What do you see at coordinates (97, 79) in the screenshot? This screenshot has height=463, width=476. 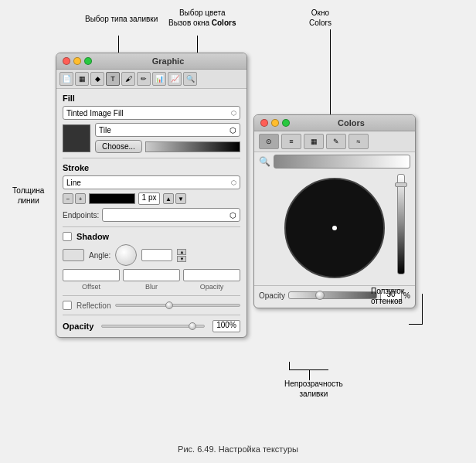 I see `toolbar-diamond-icon: ◆` at bounding box center [97, 79].